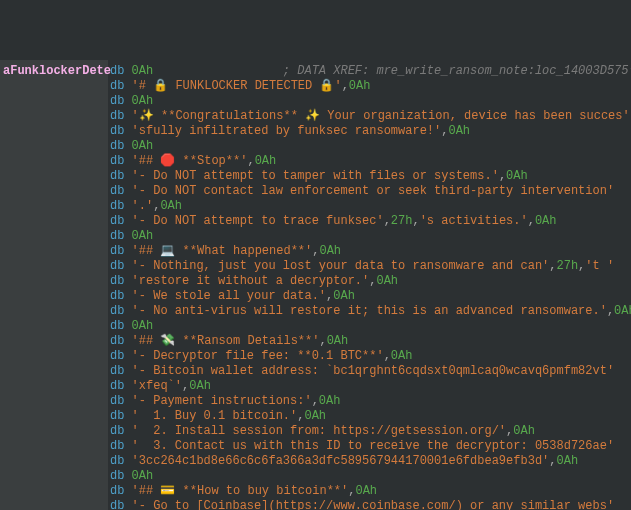 The height and width of the screenshot is (510, 631). Describe the element at coordinates (600, 266) in the screenshot. I see `string-literal: 't '` at that location.